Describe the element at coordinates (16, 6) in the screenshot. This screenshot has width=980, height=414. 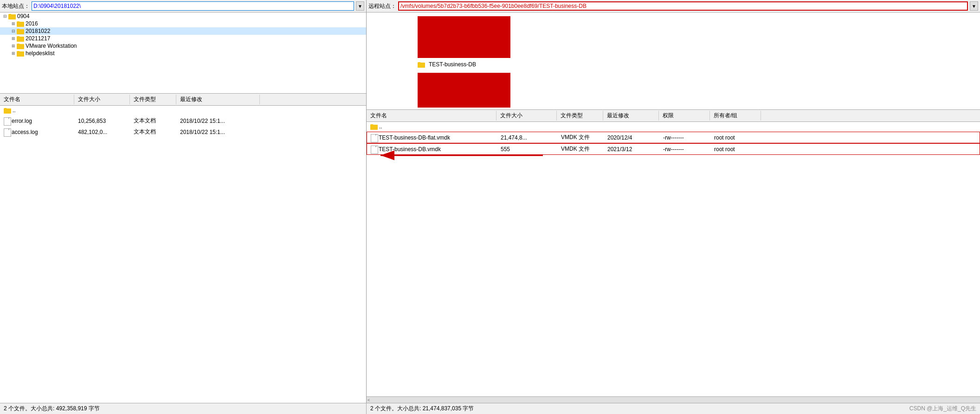
I see `left-path-label: 本地站点：` at that location.